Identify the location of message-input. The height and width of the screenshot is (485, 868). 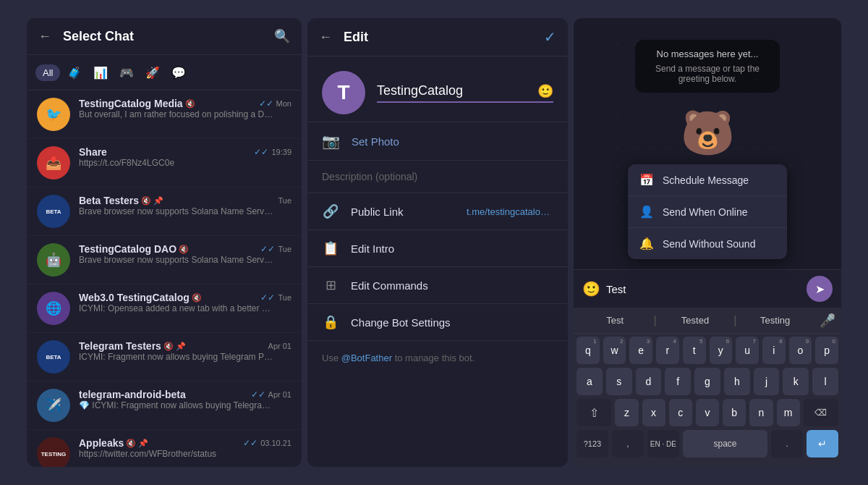
(703, 290).